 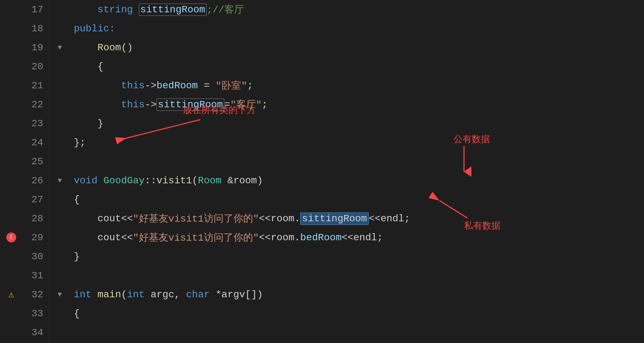 I want to click on line-number-24: 24, so click(x=35, y=142).